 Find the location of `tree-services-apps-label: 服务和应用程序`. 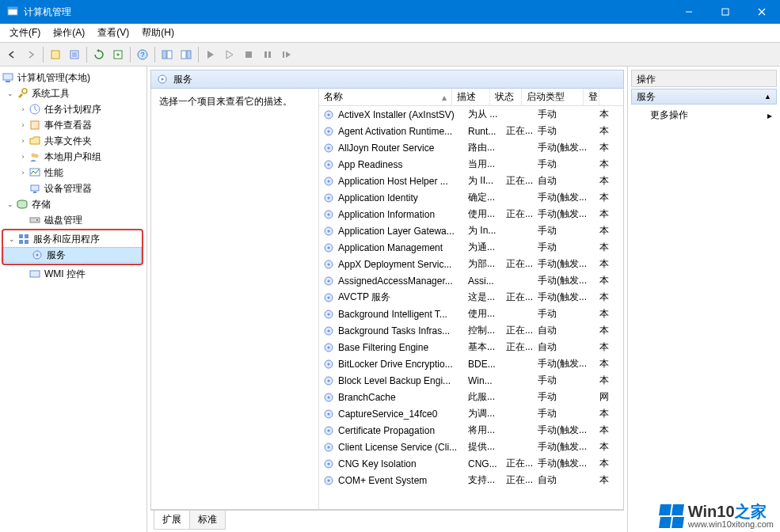

tree-services-apps-label: 服务和应用程序 is located at coordinates (67, 239).